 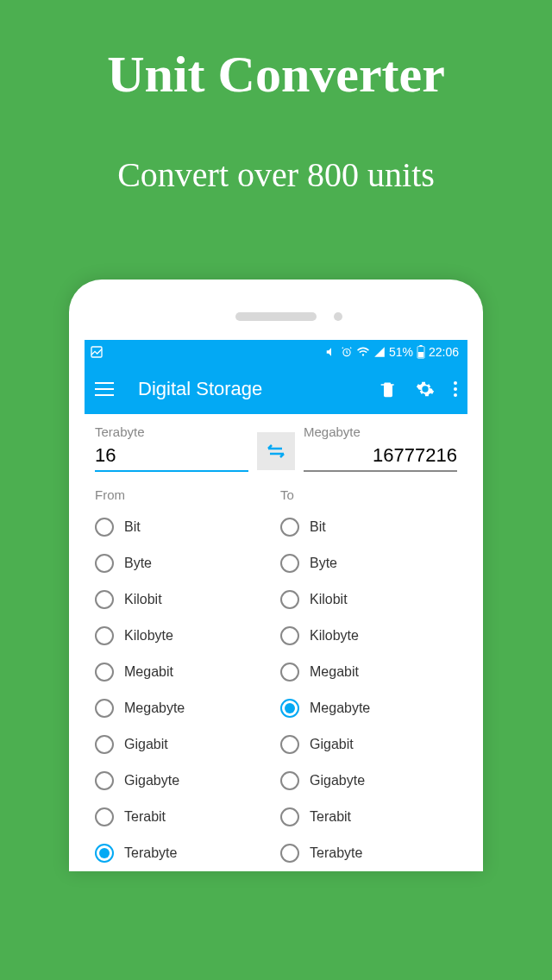 What do you see at coordinates (338, 317) in the screenshot?
I see `phone-sensor` at bounding box center [338, 317].